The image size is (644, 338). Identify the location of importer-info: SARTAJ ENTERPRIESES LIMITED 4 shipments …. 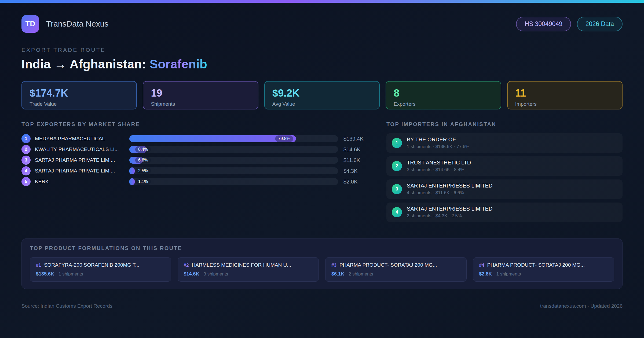
(450, 189).